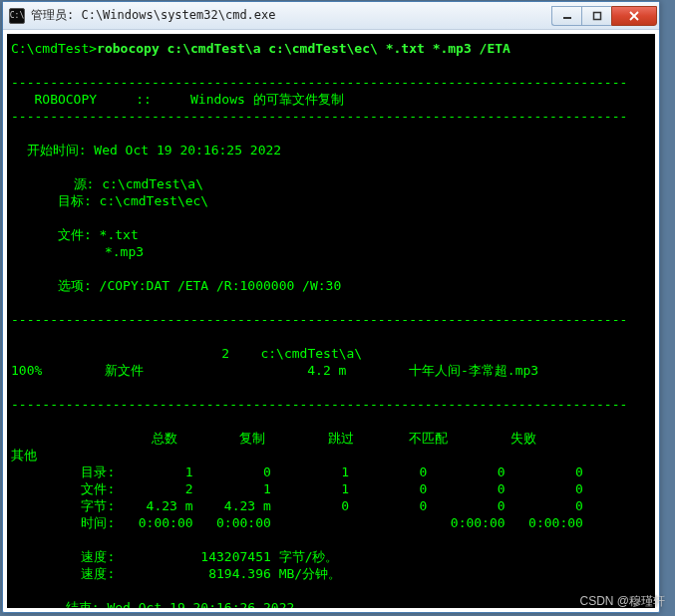 This screenshot has height=616, width=675. What do you see at coordinates (303, 48) in the screenshot?
I see `command-text: robocopy c:\cmdTest\a c:\cmdTest\ec\ *.t…` at bounding box center [303, 48].